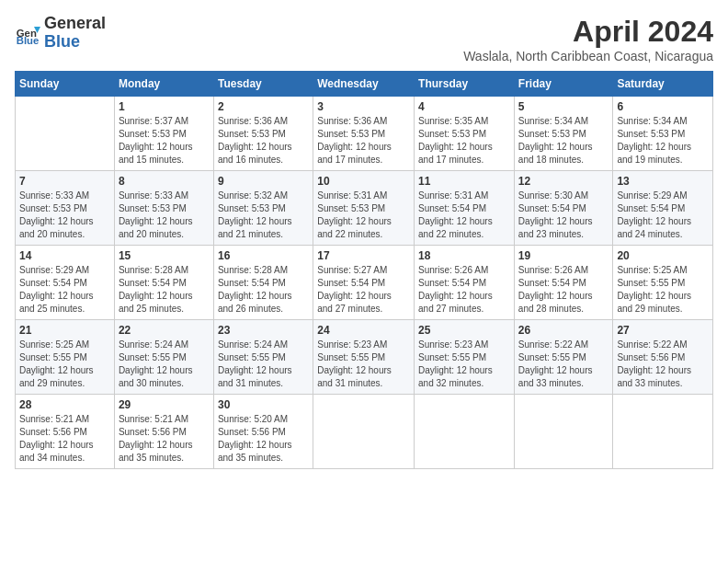  I want to click on calendar-cell: 13Sunrise: 5:29 AM Sunset: 5:54 PM Dayli…, so click(664, 208).